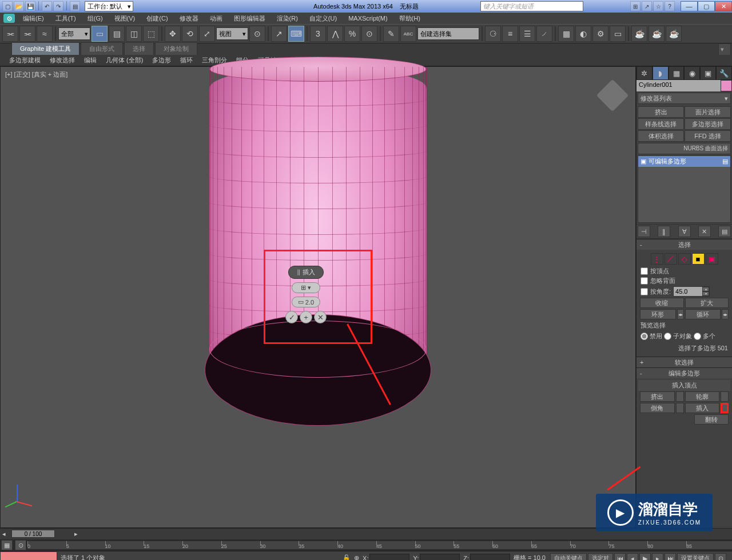 This screenshot has width=732, height=560. Describe the element at coordinates (335, 34) in the screenshot. I see `angle-snap-icon: ⋀` at that location.